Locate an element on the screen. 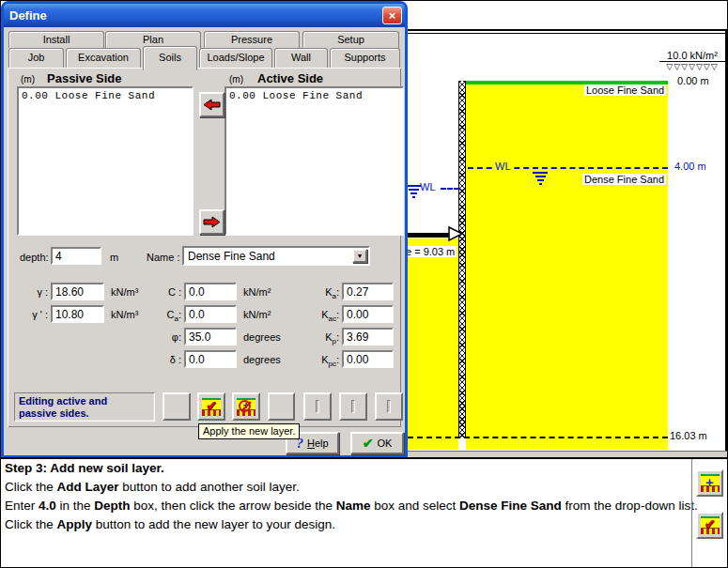 This screenshot has height=568, width=728. ka-input is located at coordinates (368, 291).